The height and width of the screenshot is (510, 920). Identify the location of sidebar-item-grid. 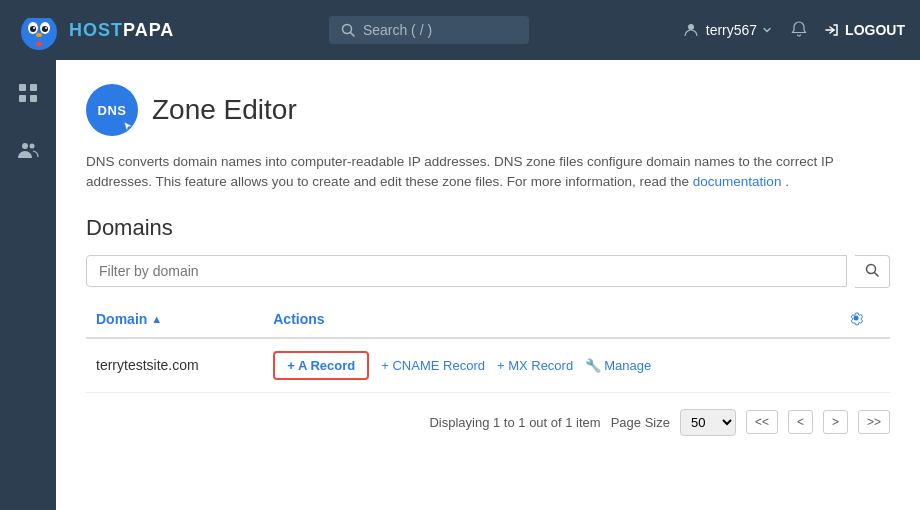
(28, 94).